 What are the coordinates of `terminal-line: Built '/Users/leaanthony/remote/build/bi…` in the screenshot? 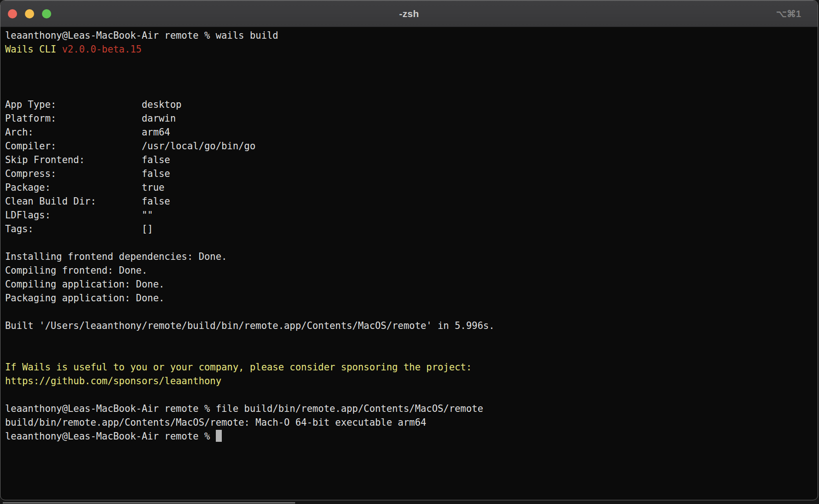 It's located at (411, 326).